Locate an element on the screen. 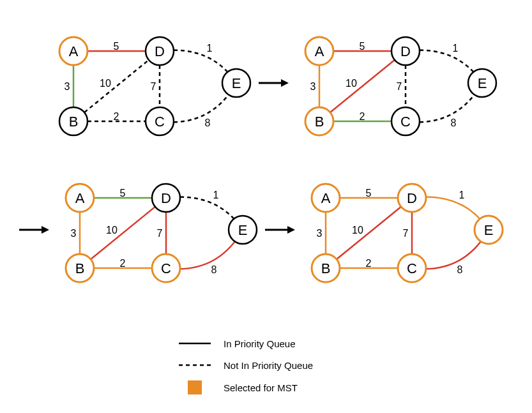 This screenshot has width=532, height=413. step-3: 5 1 3 10 7 2 8 A B C D E is located at coordinates (161, 233).